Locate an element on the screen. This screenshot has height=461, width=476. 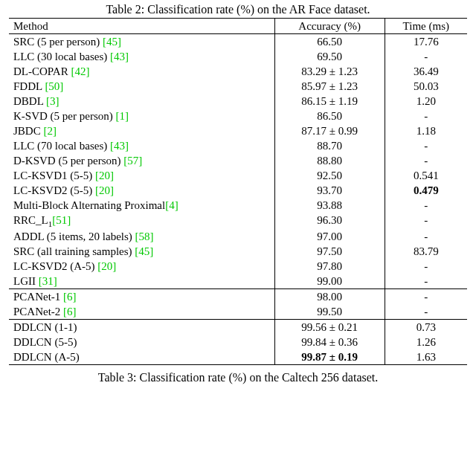
accuracy-cell: 98.00 is located at coordinates (329, 297).